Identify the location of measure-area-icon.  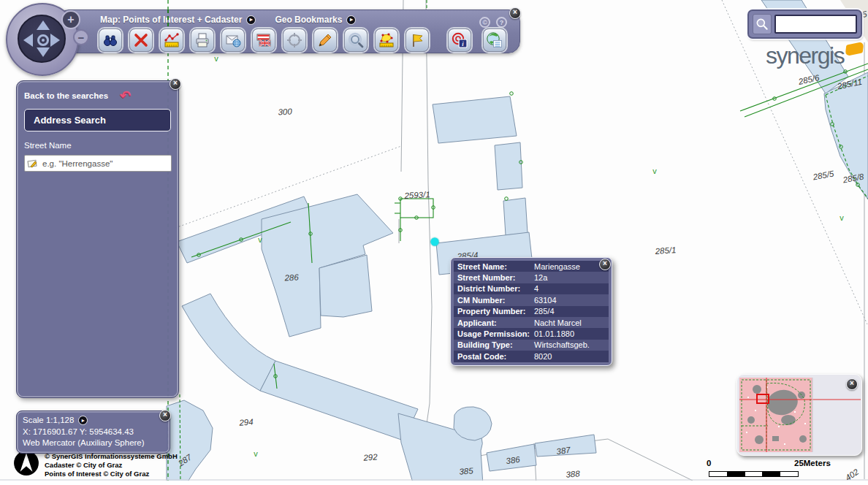
(387, 40).